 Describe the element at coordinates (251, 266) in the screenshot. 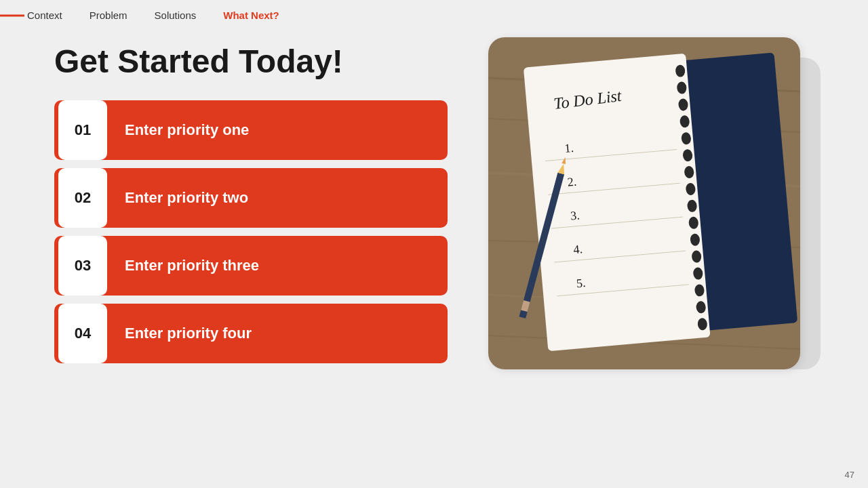

I see `priority-item-3: 03 Enter priority three` at that location.